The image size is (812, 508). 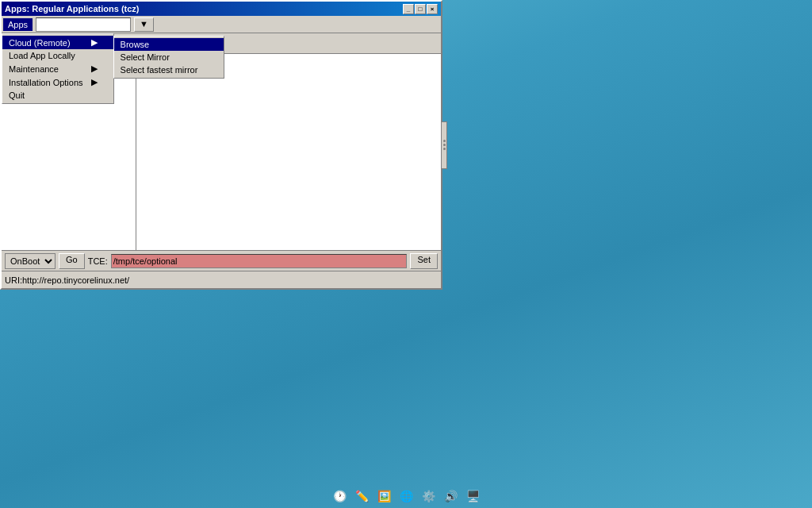 What do you see at coordinates (169, 57) in the screenshot?
I see `select-mirror-item: Select Mirror` at bounding box center [169, 57].